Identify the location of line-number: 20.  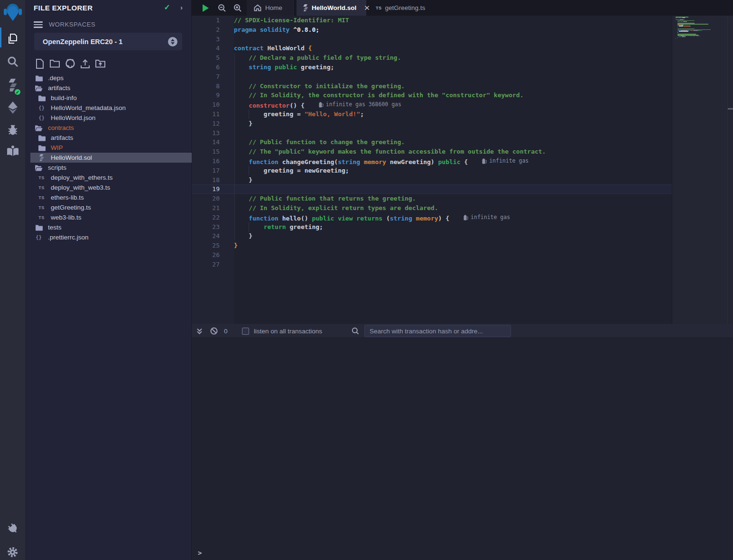
(206, 199).